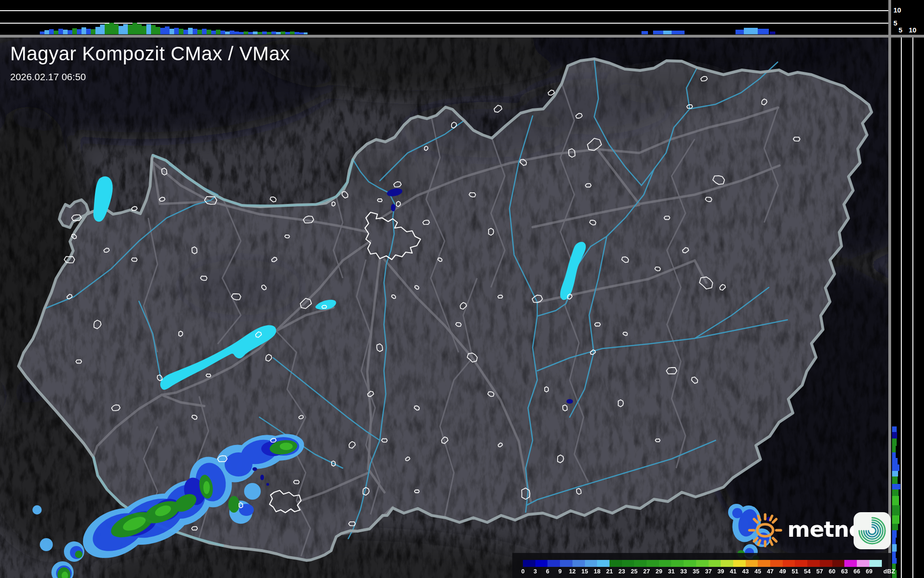 The image size is (924, 578). I want to click on dbz-color-scale: 0369121518212325272931333537394143454749…, so click(702, 565).